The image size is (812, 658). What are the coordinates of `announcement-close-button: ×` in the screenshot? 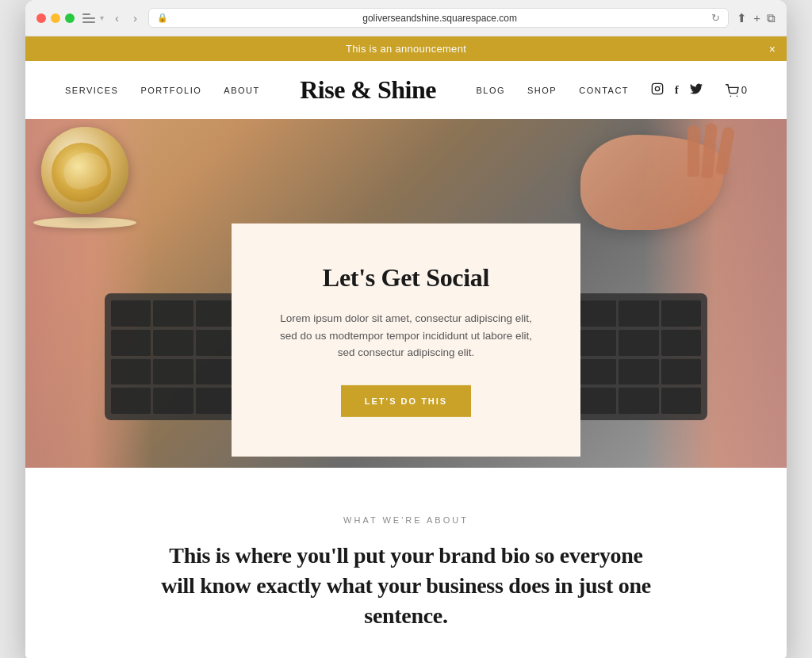 It's located at (772, 49).